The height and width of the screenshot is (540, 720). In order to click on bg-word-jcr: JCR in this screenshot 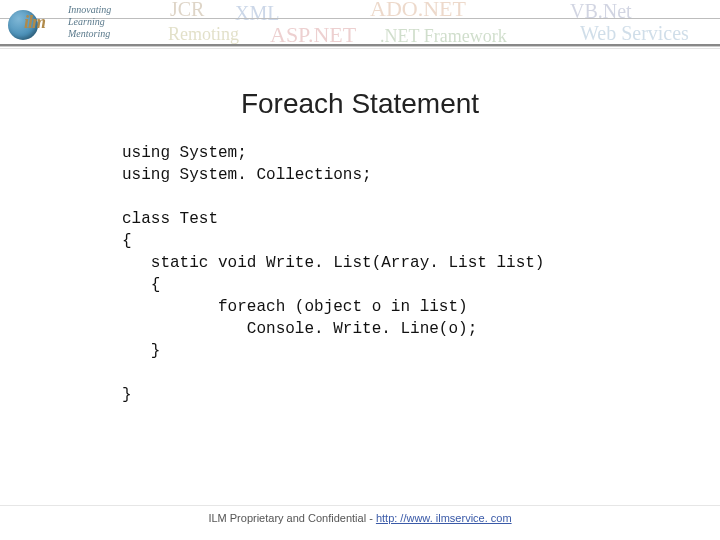, I will do `click(187, 10)`.